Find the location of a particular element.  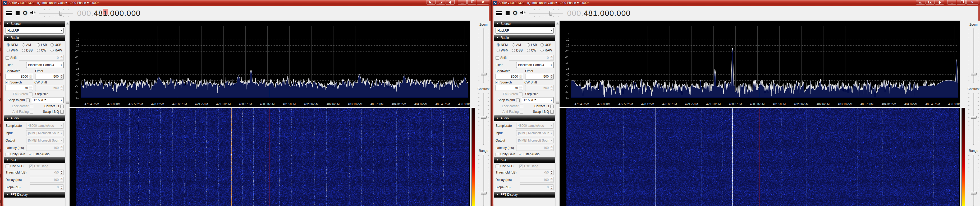

panel-header-source: ▼Source is located at coordinates (35, 24).